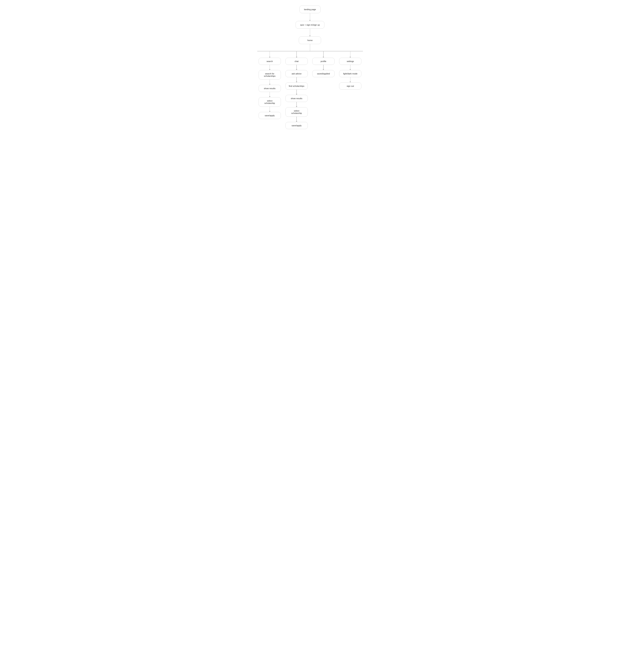 This screenshot has width=620, height=672. What do you see at coordinates (270, 54) in the screenshot?
I see `connector-to-search` at bounding box center [270, 54].